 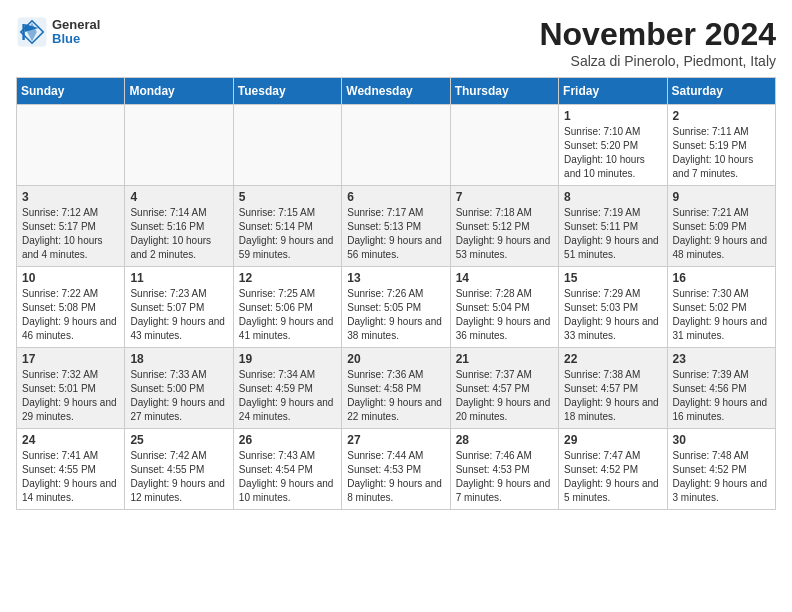 I want to click on day-number: 28, so click(x=504, y=440).